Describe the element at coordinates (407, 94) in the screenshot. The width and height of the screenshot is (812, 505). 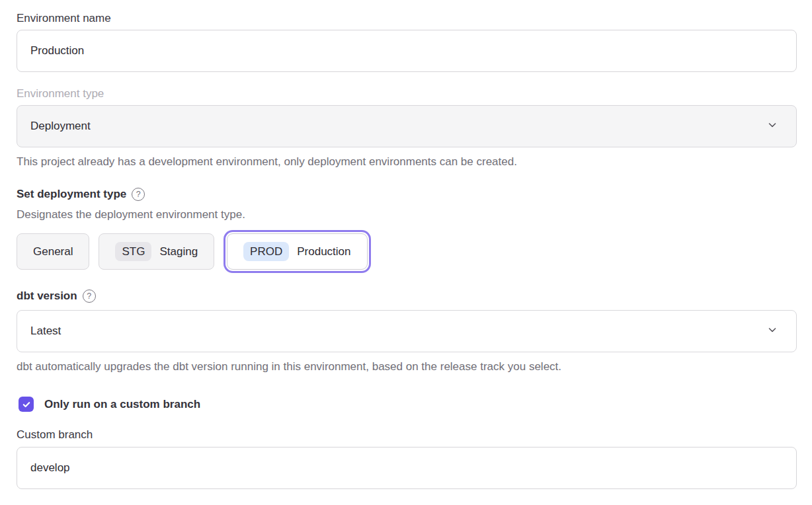
I see `environment-type-label: Environment type` at that location.